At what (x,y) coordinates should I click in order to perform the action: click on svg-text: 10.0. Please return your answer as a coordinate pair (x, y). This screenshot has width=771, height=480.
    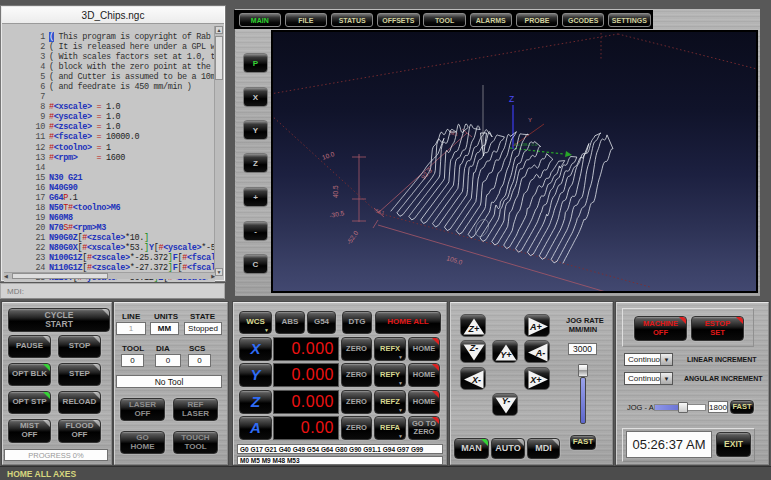
    Looking at the image, I should click on (328, 156).